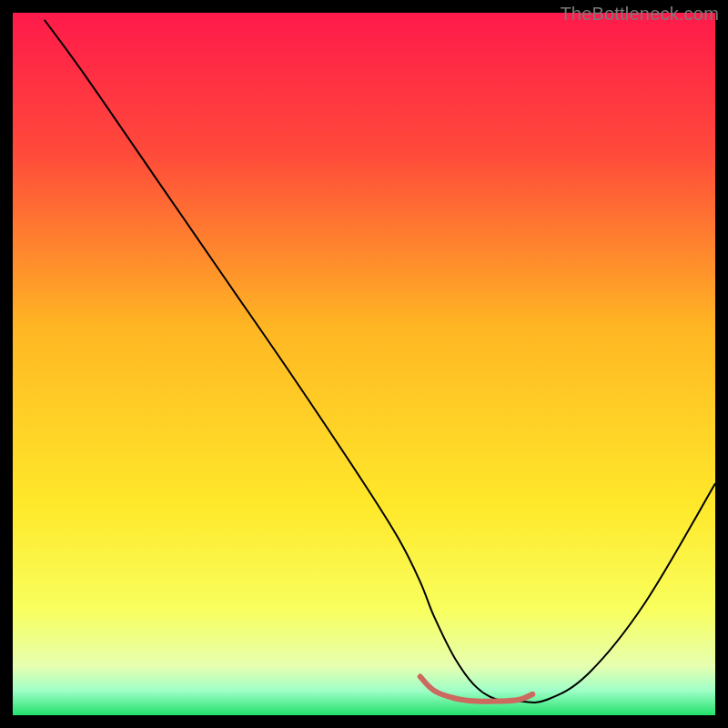 This screenshot has height=728, width=728. What do you see at coordinates (639, 15) in the screenshot?
I see `watermark-text: TheBottleneck.com` at bounding box center [639, 15].